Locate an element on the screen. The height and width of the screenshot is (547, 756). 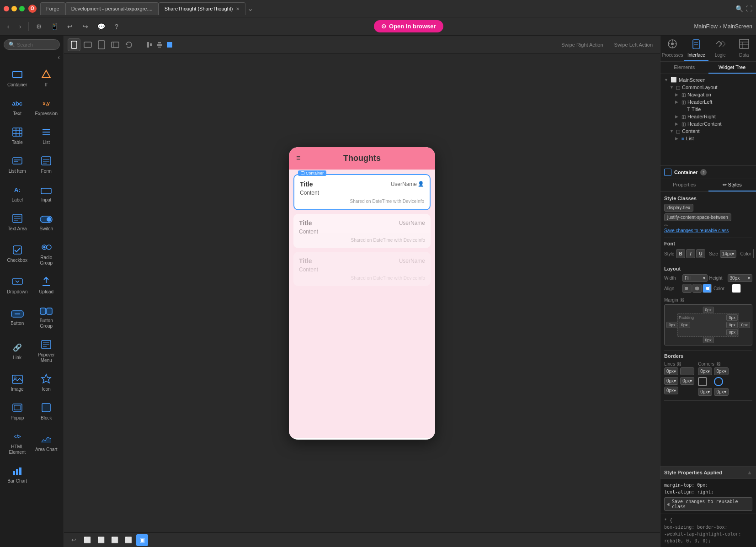
tab-add-icon: ⌄ is located at coordinates (250, 8).